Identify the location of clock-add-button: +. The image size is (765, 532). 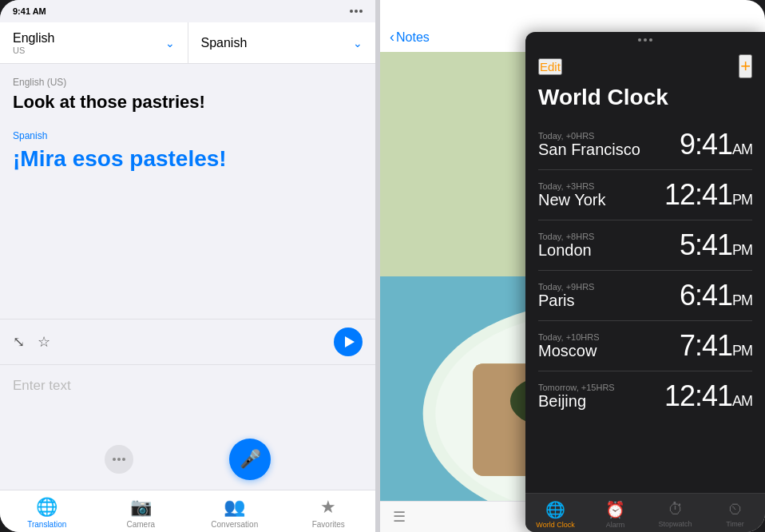
(746, 66).